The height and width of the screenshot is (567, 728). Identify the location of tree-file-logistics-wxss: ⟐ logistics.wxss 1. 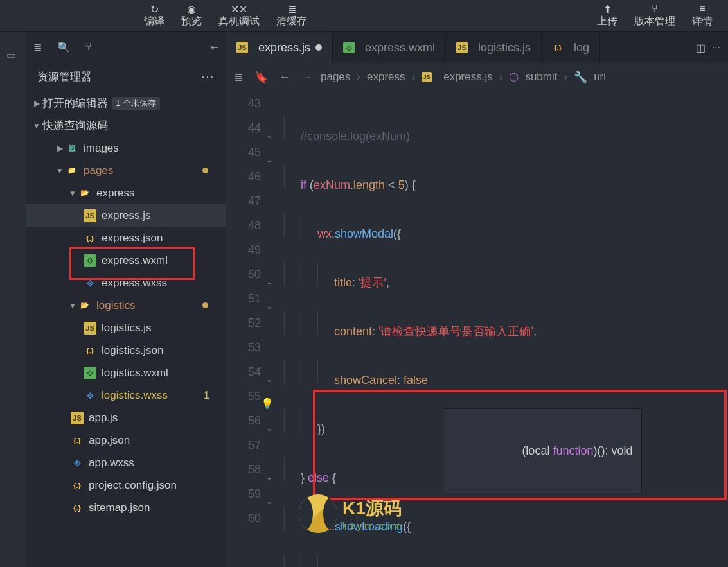
(126, 396).